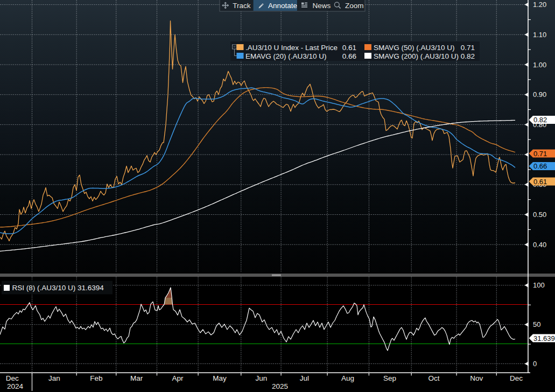  What do you see at coordinates (539, 34) in the screenshot?
I see `svg-text: 1.10` at bounding box center [539, 34].